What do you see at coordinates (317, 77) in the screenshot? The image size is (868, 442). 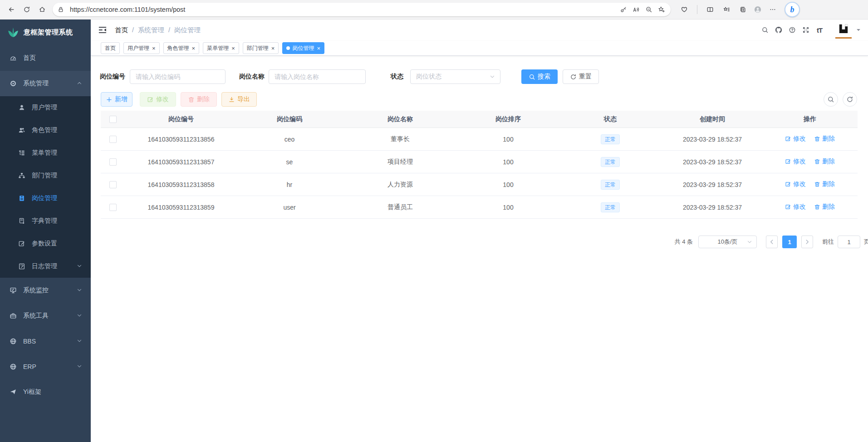 I see `post-name-input` at bounding box center [317, 77].